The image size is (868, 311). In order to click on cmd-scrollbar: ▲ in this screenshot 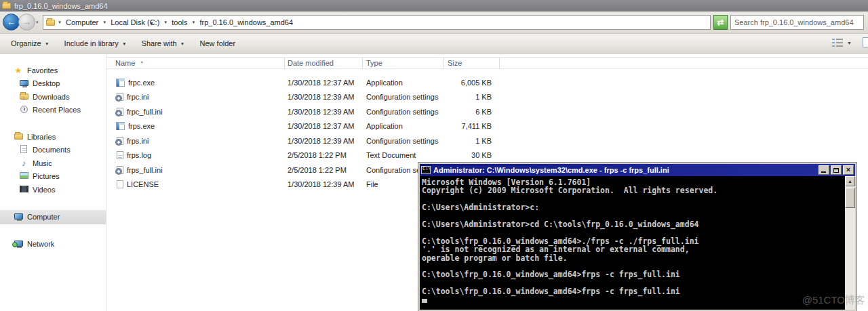, I will do `click(850, 243)`.